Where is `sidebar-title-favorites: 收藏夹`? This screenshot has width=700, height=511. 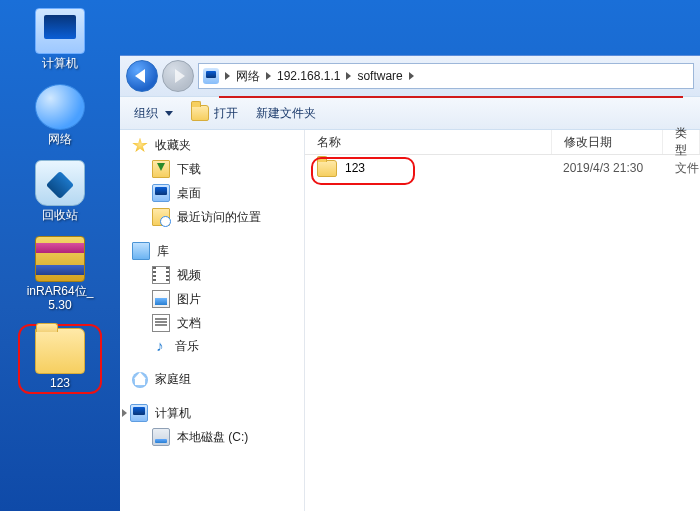 sidebar-title-favorites: 收藏夹 is located at coordinates (215, 146).